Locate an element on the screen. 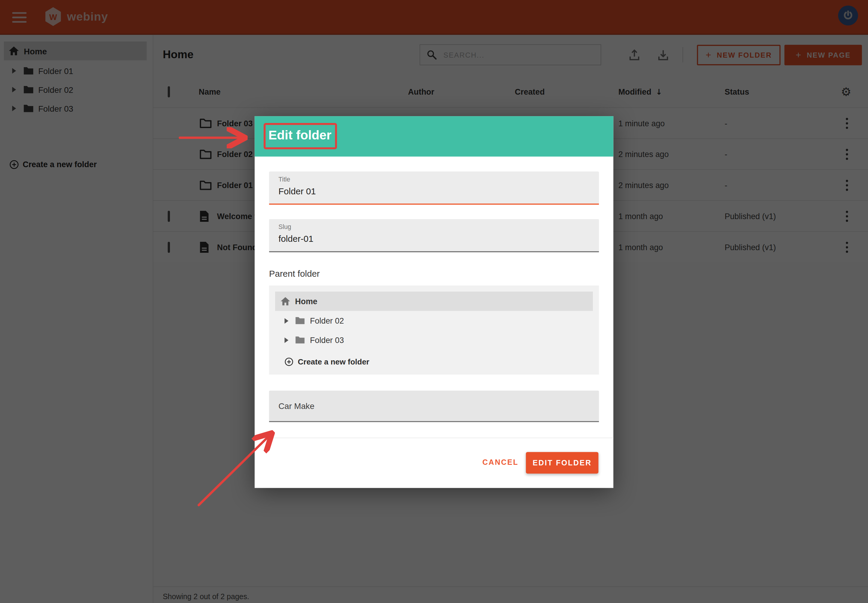 This screenshot has height=603, width=868. tree-item-folder-03: Folder 03 is located at coordinates (434, 340).